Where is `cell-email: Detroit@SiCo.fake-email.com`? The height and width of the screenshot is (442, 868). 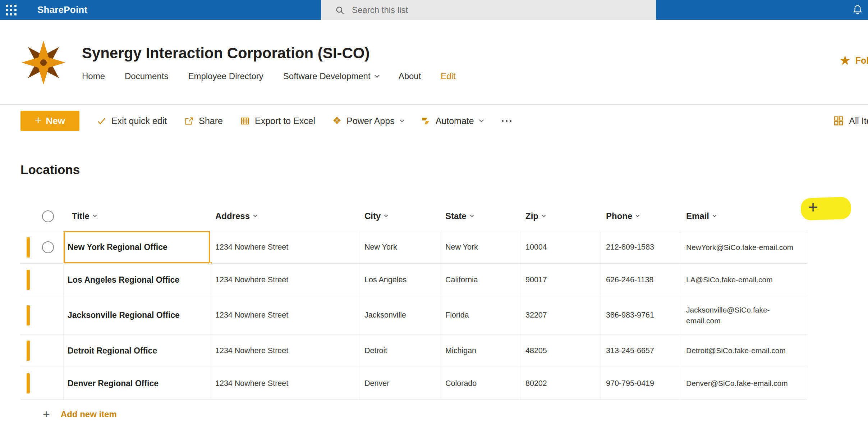
cell-email: Detroit@SiCo.fake-email.com is located at coordinates (744, 351).